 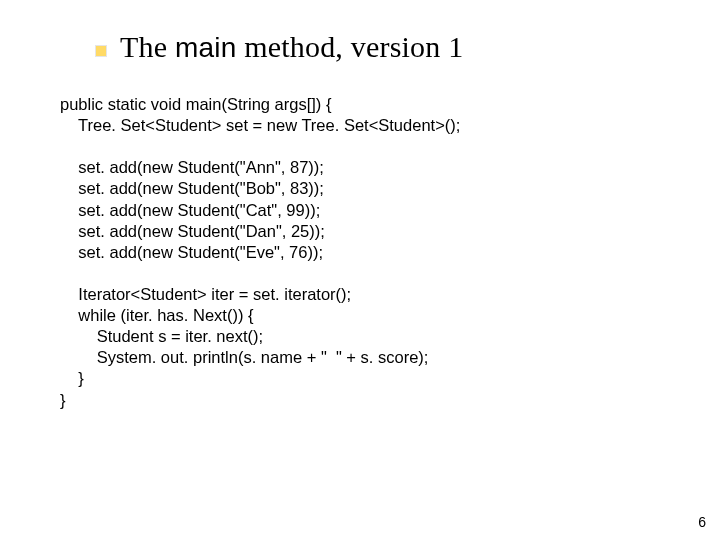 I want to click on title-accent-icon, so click(x=101, y=51).